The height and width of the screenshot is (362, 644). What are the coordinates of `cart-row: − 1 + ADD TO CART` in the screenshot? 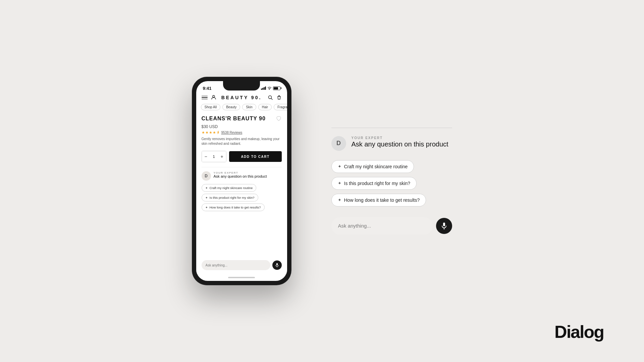 It's located at (241, 157).